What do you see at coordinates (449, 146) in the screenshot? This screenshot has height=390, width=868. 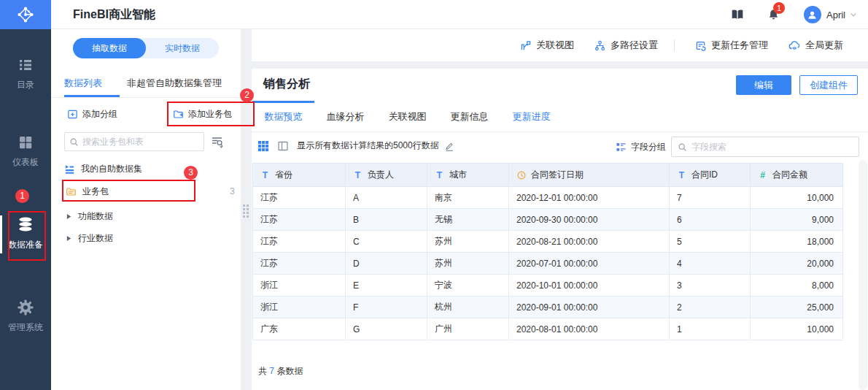 I see `edit-pencil-icon` at bounding box center [449, 146].